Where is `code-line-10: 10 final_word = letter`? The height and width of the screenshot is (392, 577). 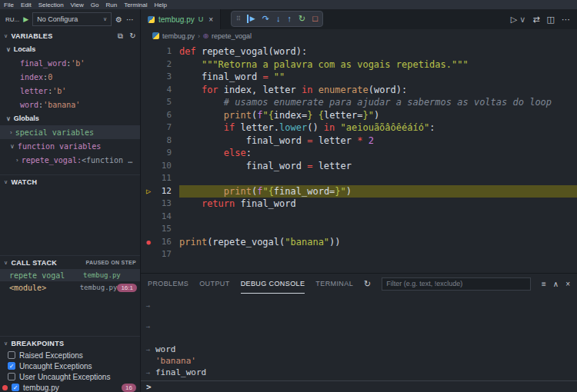 code-line-10: 10 final_word = letter is located at coordinates (359, 166).